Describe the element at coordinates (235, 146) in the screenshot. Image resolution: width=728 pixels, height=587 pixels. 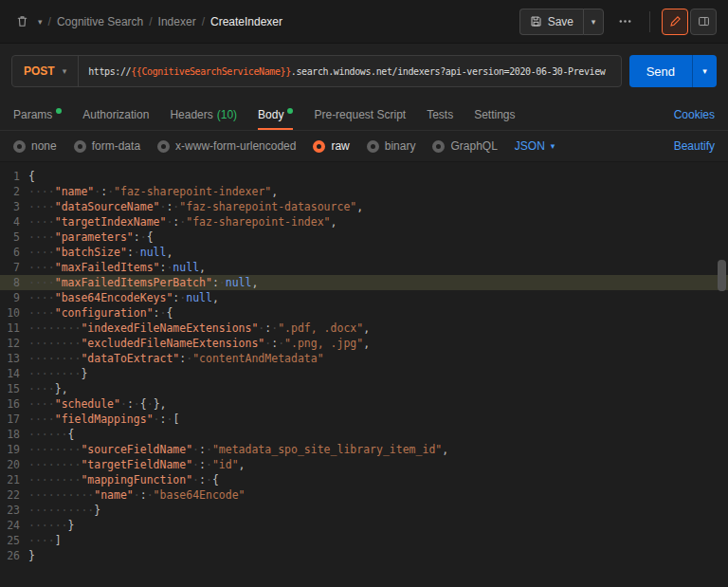
I see `radio-label: x-www-form-urlencoded` at that location.